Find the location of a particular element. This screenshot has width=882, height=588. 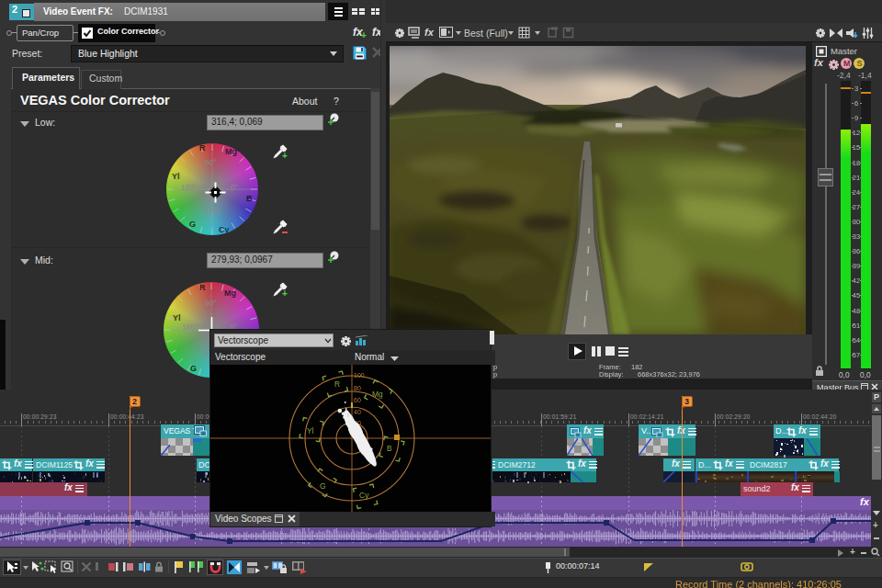

svg-text: R is located at coordinates (337, 384).